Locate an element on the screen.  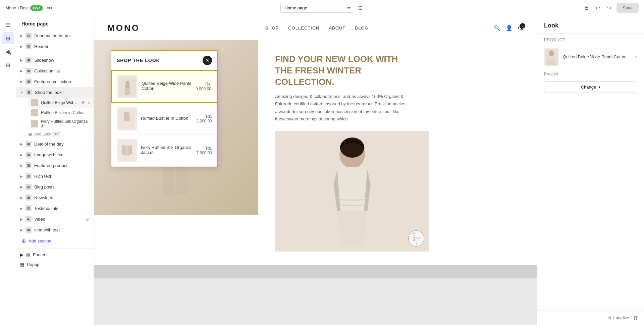
section-icon: ▶ is located at coordinates (29, 219).